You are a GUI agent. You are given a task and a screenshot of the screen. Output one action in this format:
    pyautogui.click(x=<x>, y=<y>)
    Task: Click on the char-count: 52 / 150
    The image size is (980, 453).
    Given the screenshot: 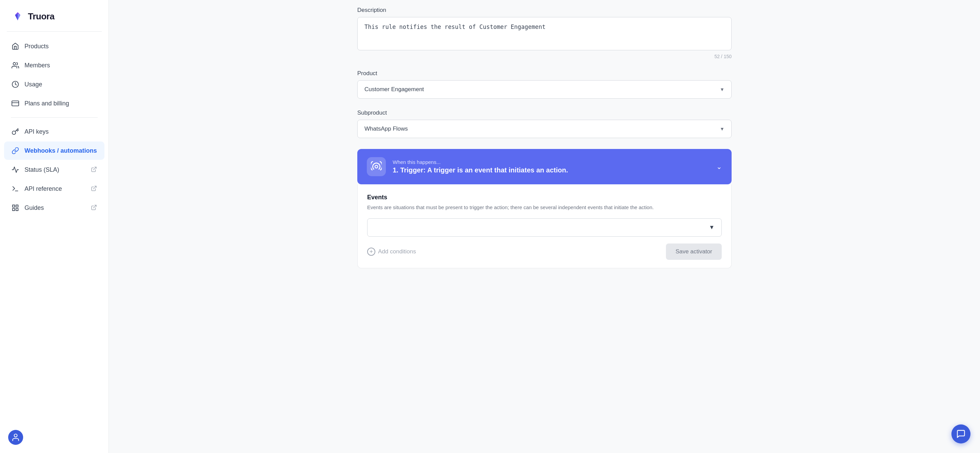 What is the action you would take?
    pyautogui.click(x=544, y=56)
    